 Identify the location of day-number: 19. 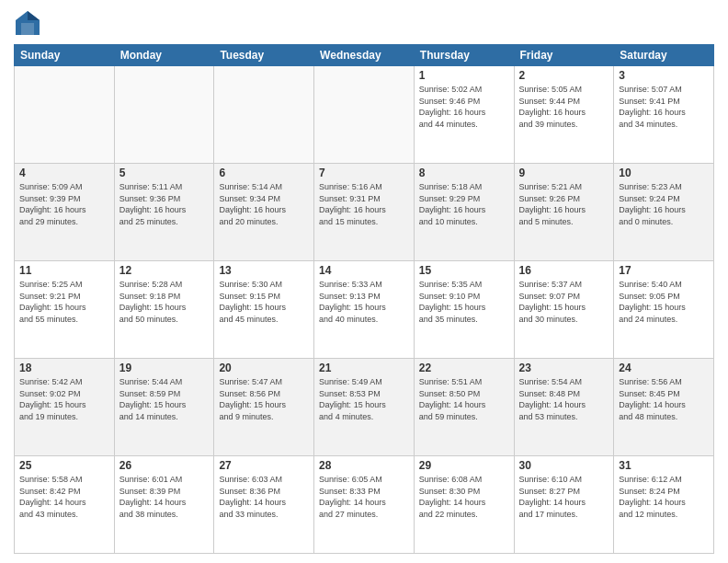
(165, 368).